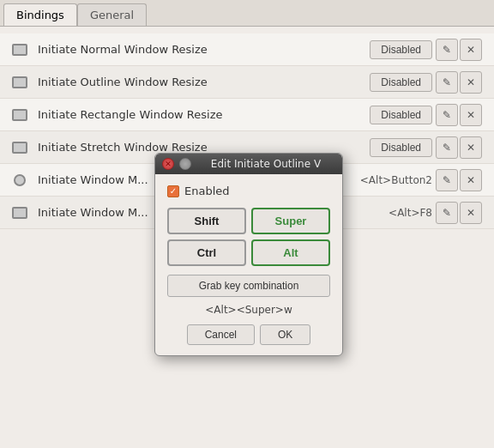 The image size is (494, 448). I want to click on enabled-checkbox: ✓, so click(173, 191).